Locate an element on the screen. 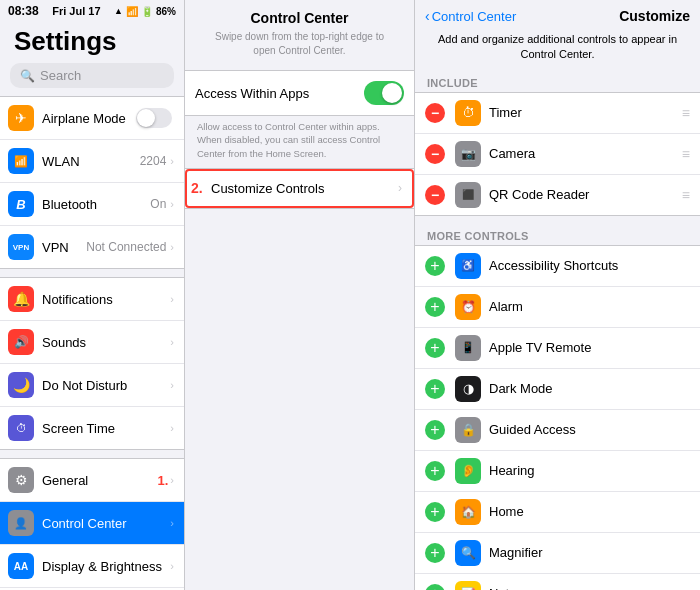  ctrl-item-home: + 🏠 Home is located at coordinates (558, 512).